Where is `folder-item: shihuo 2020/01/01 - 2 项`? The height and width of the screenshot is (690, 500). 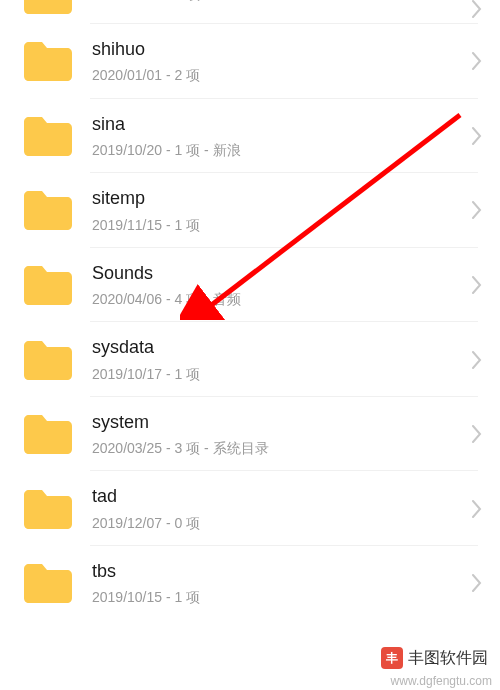 folder-item: shihuo 2020/01/01 - 2 项 is located at coordinates (250, 62).